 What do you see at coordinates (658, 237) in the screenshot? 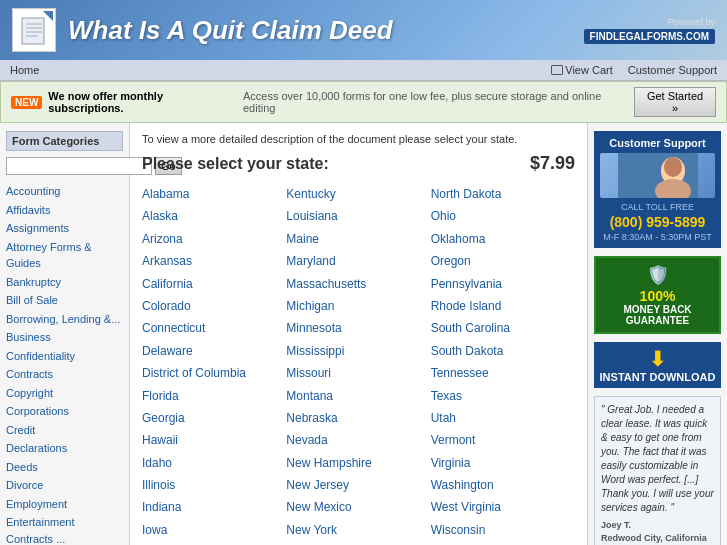
I see `cust-support-hours: M-F 8:30AM - 5:30PM PST` at bounding box center [658, 237].